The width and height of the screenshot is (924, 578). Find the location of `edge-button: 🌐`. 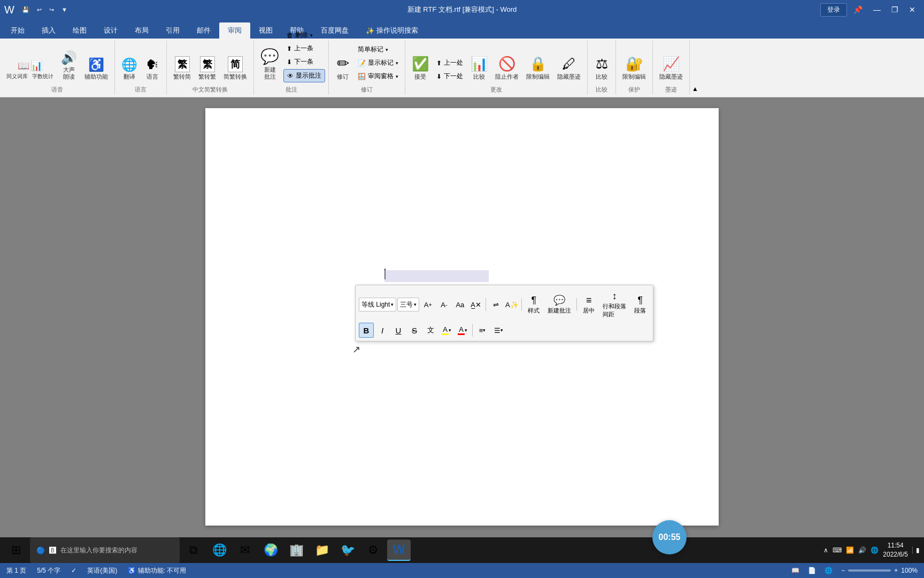

edge-button: 🌐 is located at coordinates (219, 550).